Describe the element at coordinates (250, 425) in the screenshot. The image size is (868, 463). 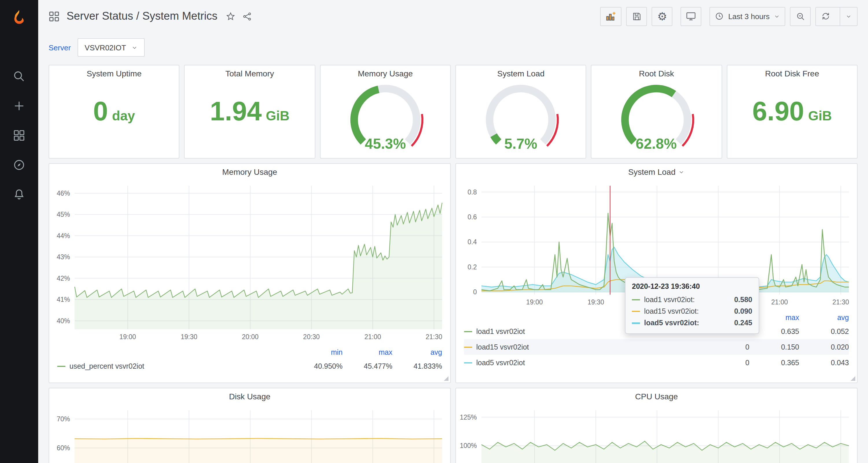
I see `panel-disk-usage-chart: Disk Usage 50%60%70%19:0019:3020:0020:30…` at that location.